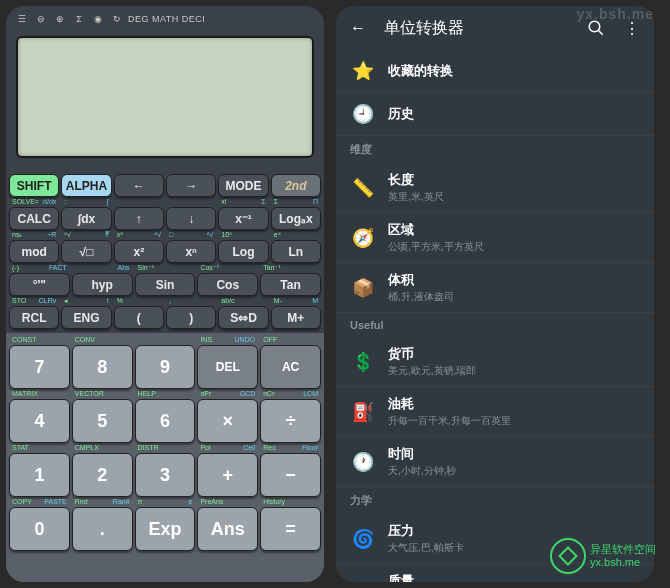 The height and width of the screenshot is (588, 670). I want to click on list-item: 📏 长度 英里,米,英尺, so click(495, 188).